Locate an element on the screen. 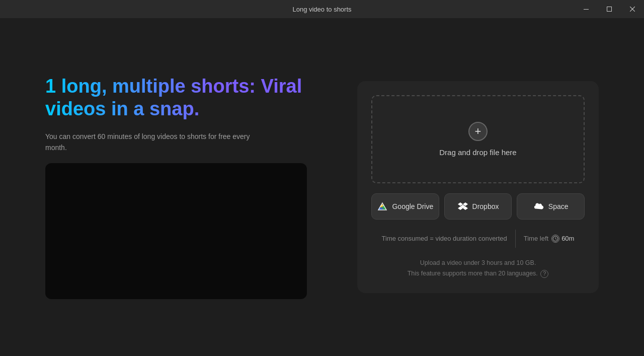 This screenshot has width=644, height=356. headline: 1 long, multiple shorts: Viral videos in… is located at coordinates (186, 98).